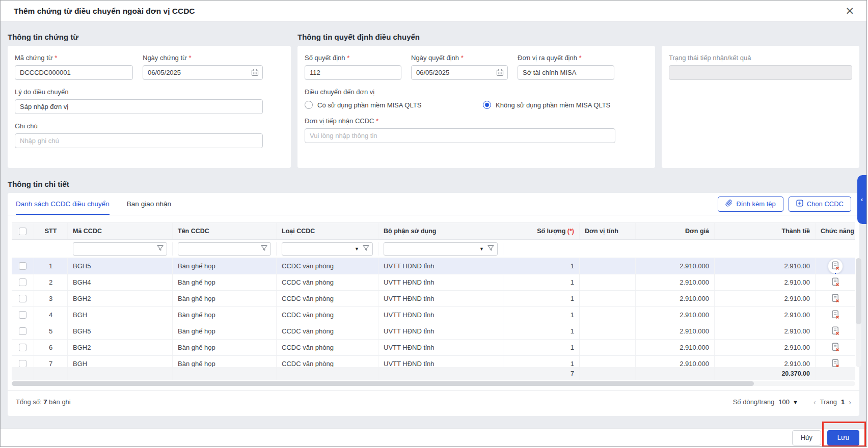 The height and width of the screenshot is (448, 868). I want to click on col-so-luong: Số lượng (*), so click(541, 231).